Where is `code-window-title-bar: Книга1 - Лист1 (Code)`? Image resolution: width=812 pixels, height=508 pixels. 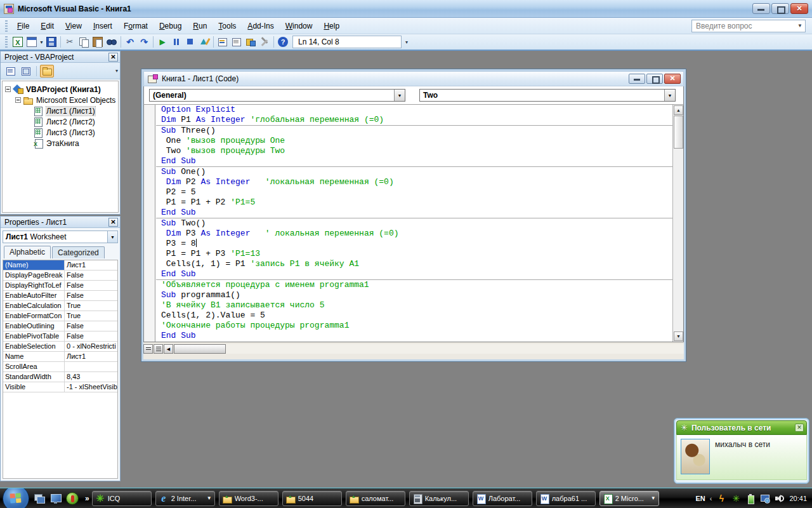 code-window-title-bar: Книга1 - Лист1 (Code) is located at coordinates (414, 79).